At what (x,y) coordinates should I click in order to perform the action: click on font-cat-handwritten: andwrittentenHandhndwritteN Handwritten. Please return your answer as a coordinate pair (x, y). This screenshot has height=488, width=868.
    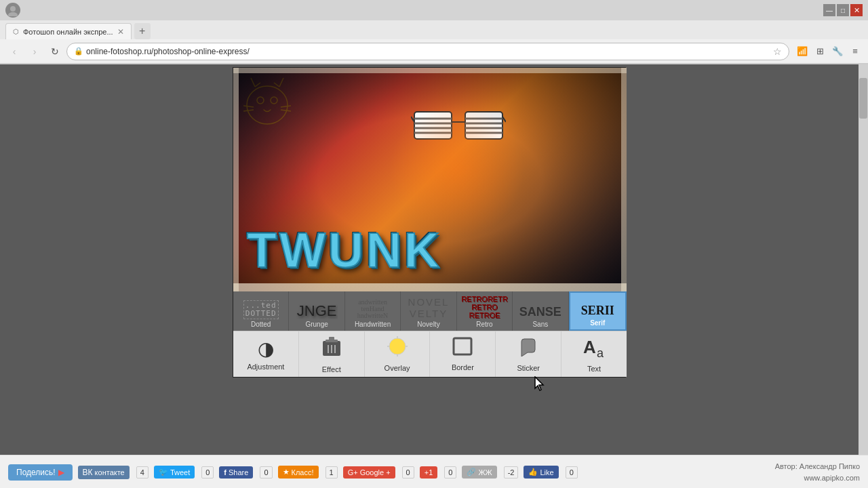
    Looking at the image, I should click on (373, 311).